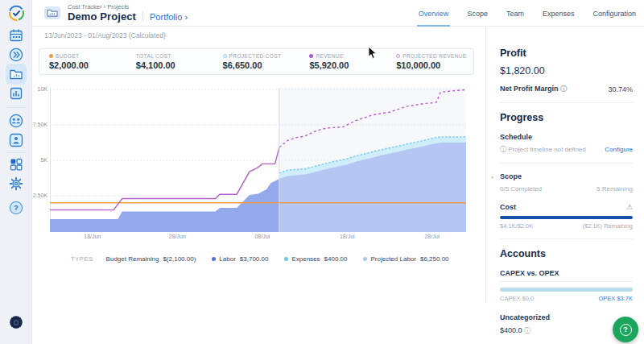  I want to click on scope-label: Scope, so click(567, 176).